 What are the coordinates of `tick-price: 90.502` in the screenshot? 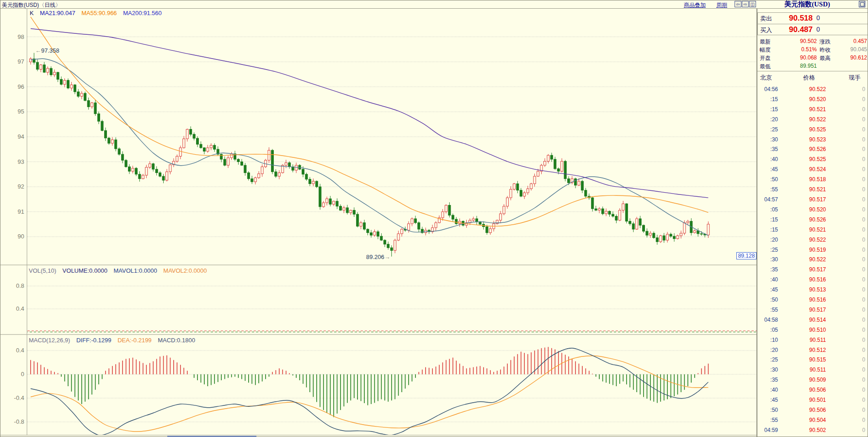 It's located at (805, 430).